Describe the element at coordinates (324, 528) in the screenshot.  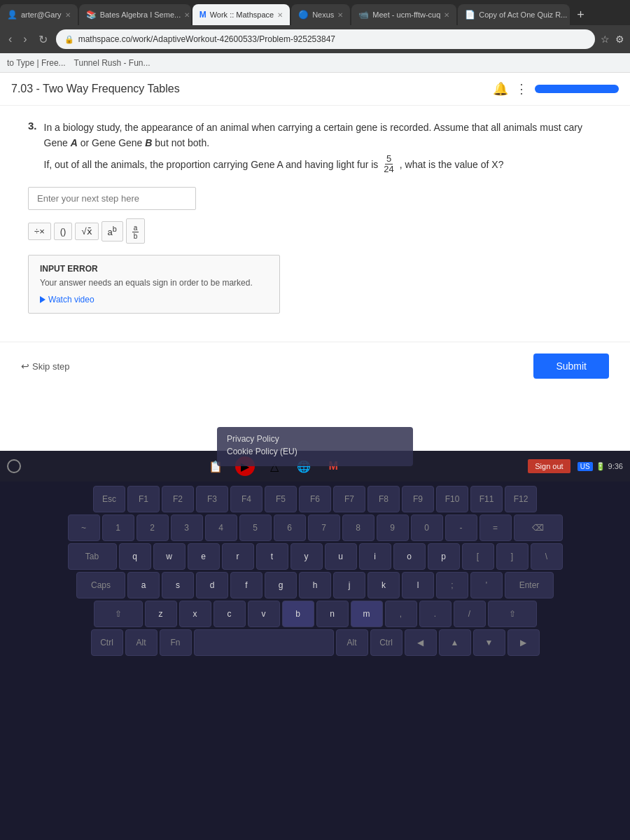
I see `key-7: 7` at that location.